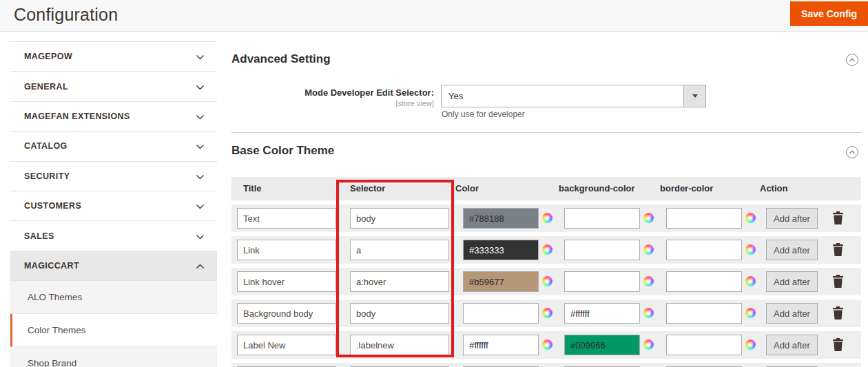 Image resolution: width=868 pixels, height=367 pixels. Describe the element at coordinates (333, 98) in the screenshot. I see `mode-developer-field-label: Mode Developer Edit Selector: [store vie…` at that location.